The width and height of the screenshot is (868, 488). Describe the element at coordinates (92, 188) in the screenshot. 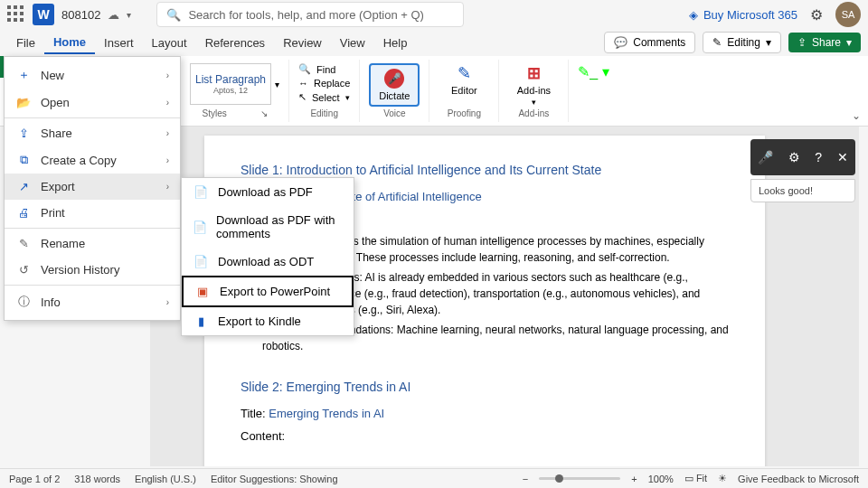

I see `file-menu: ＋New› 📂Open› ⇪Share› ⧉Create a Copy› ↗Ex…` at that location.